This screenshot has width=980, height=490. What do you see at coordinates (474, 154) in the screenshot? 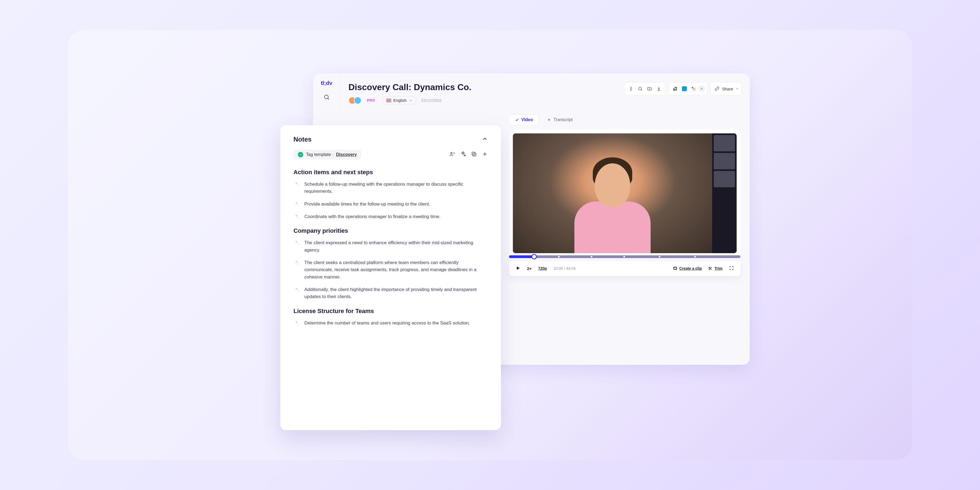
I see `copy-icon` at bounding box center [474, 154].